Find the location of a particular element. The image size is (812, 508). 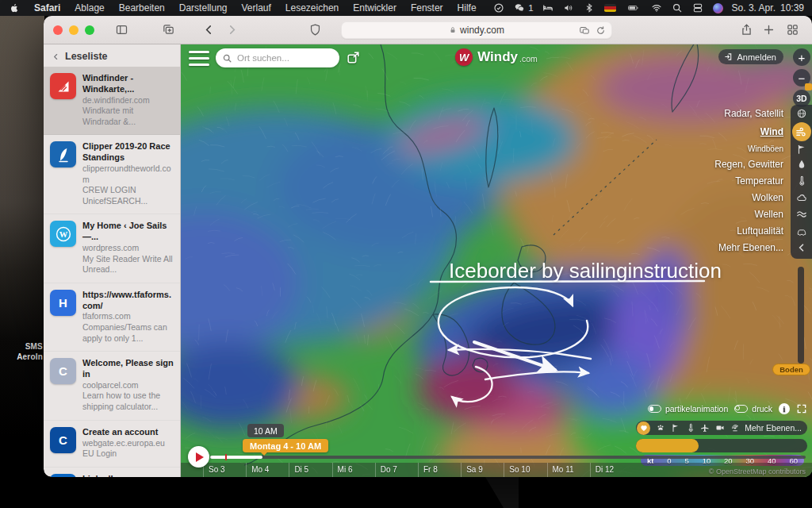

apple-icon is located at coordinates (14, 8).